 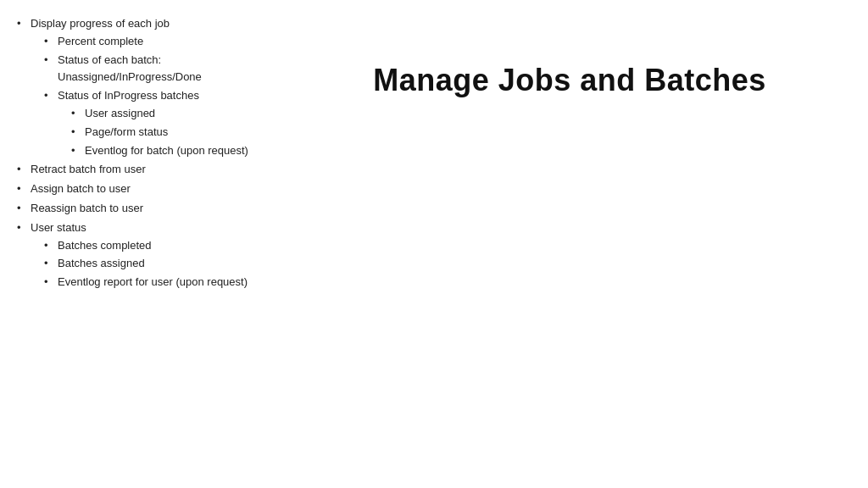 I want to click on list-item-3: Assign batch to user, so click(x=153, y=190).